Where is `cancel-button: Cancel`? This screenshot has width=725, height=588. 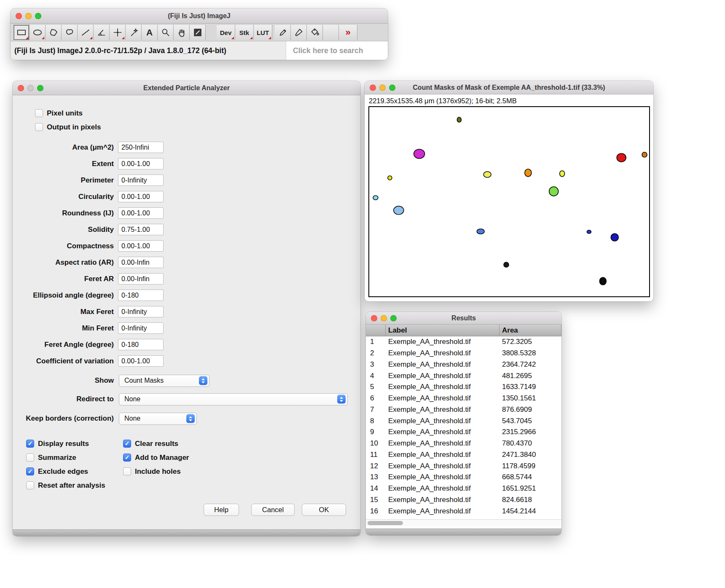
cancel-button: Cancel is located at coordinates (273, 510).